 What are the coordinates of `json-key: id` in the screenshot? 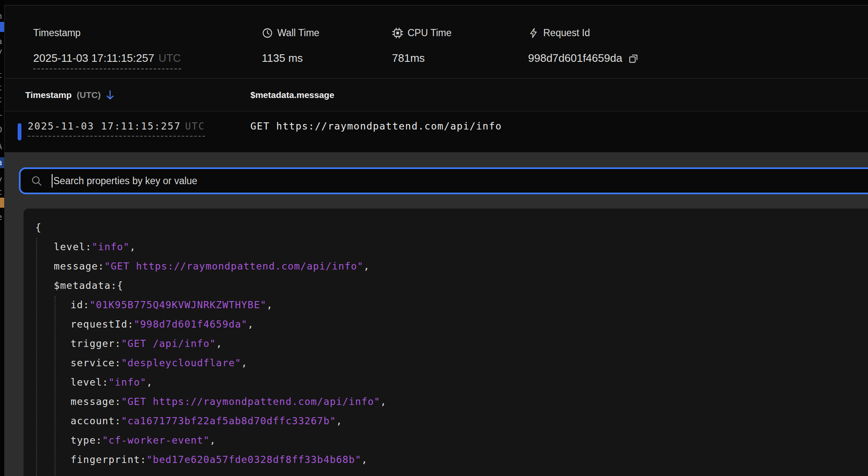 It's located at (77, 305).